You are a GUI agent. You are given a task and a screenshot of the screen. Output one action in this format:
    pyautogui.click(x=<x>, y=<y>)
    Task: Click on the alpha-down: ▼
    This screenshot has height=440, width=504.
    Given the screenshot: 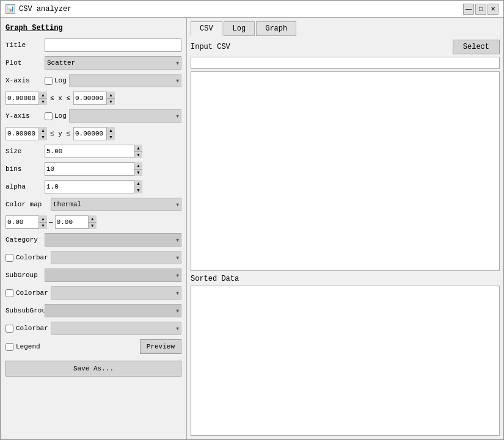 What is the action you would take?
    pyautogui.click(x=138, y=190)
    